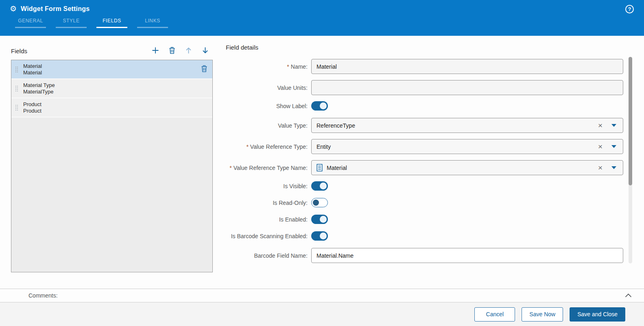 This screenshot has height=326, width=644. I want to click on delete-item-button, so click(204, 69).